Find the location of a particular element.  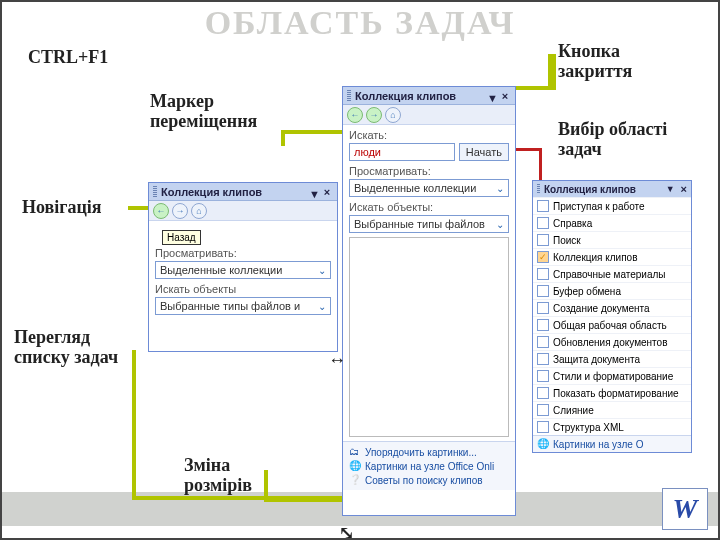

menu-item: Показать форматирование is located at coordinates (612, 392).